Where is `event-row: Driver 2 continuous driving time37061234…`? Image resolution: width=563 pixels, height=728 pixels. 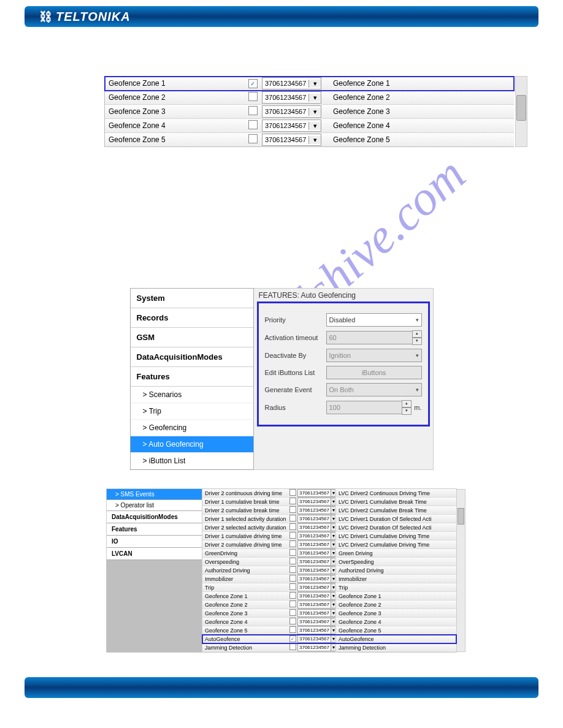 event-row: Driver 2 continuous driving time37061234… is located at coordinates (329, 493).